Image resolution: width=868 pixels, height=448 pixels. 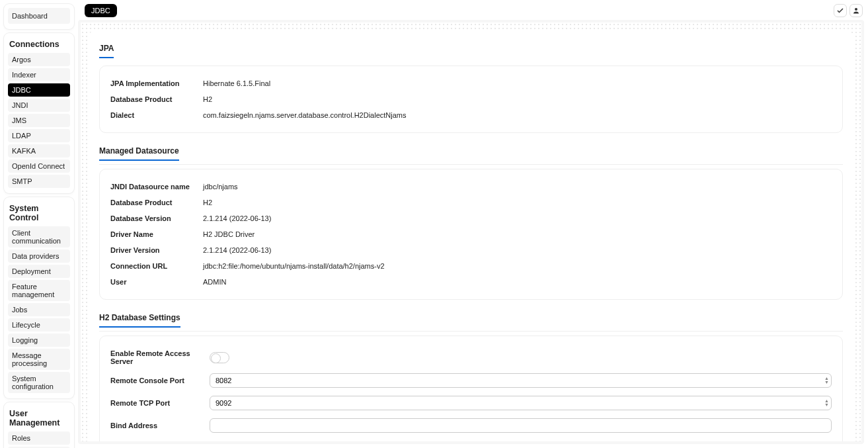 I want to click on sidebar-item-label: Message processing, so click(x=39, y=359).